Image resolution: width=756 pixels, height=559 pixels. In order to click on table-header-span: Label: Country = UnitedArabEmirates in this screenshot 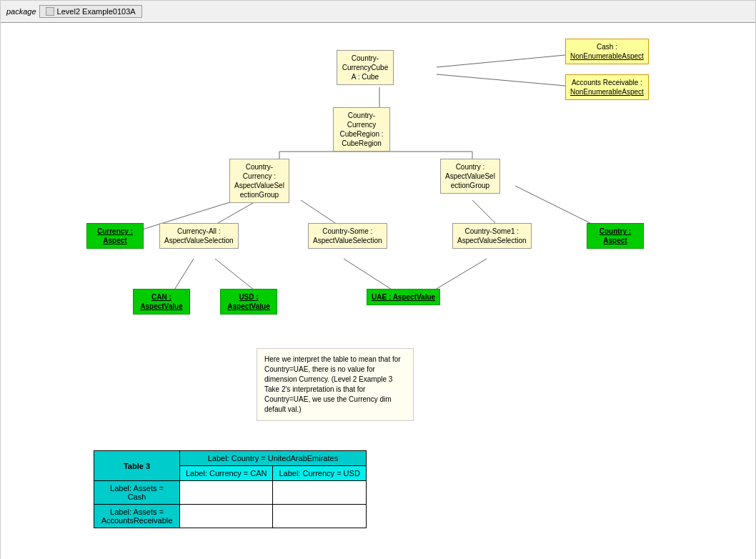, I will do `click(273, 459)`.